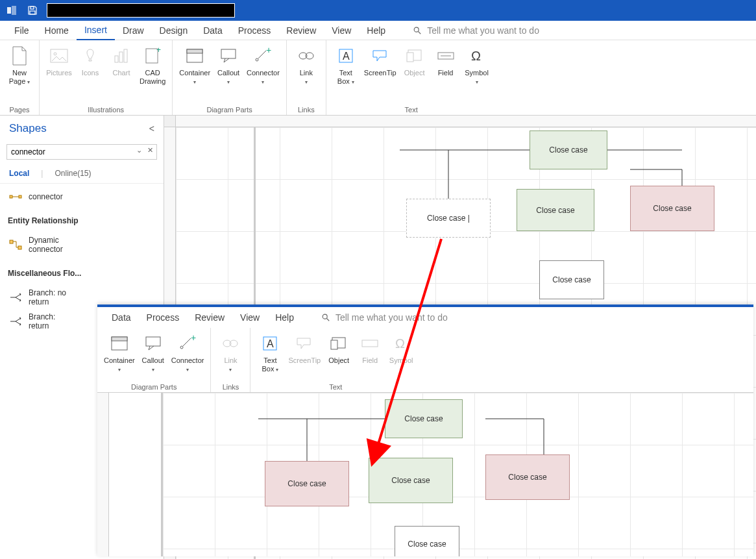 This screenshot has width=756, height=559. What do you see at coordinates (152, 66) in the screenshot?
I see `cad-drawing-button: + CADDrawing` at bounding box center [152, 66].